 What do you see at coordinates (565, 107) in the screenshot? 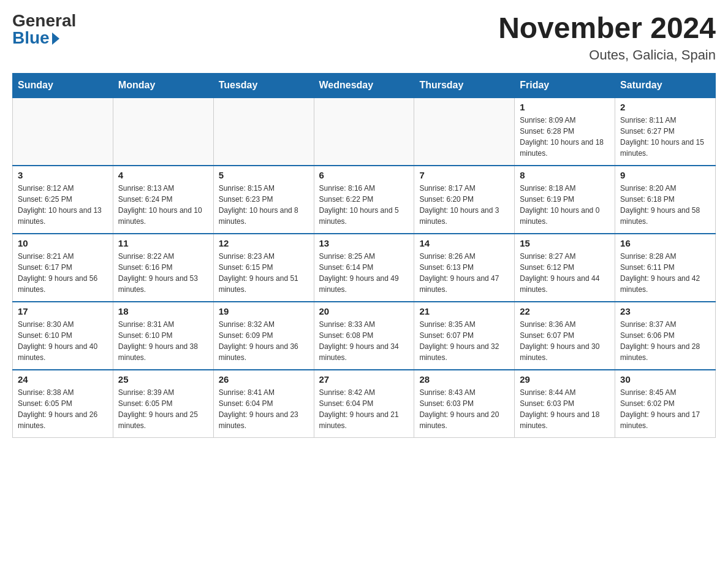
I see `day-number: 1` at bounding box center [565, 107].